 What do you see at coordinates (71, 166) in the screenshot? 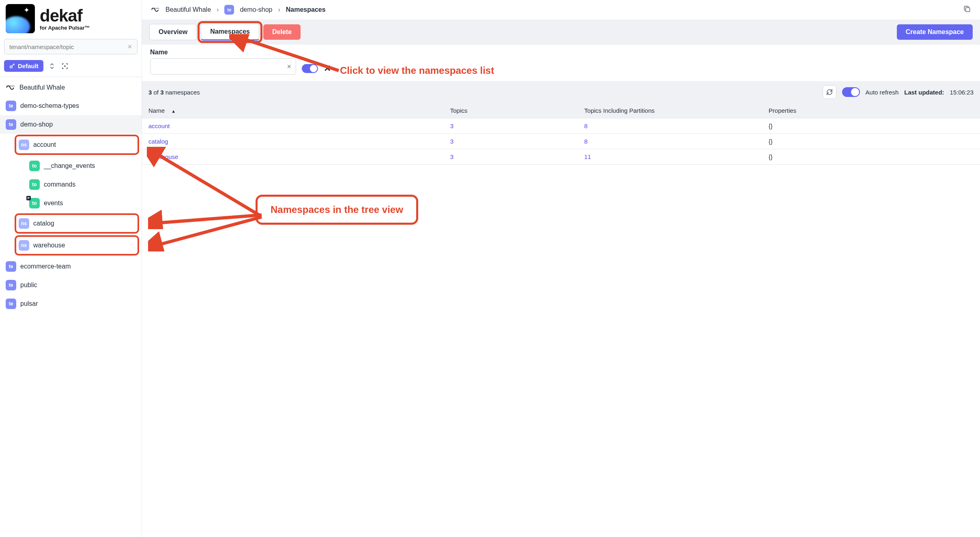
I see `topic-item-change-events: to __change_events` at bounding box center [71, 166].